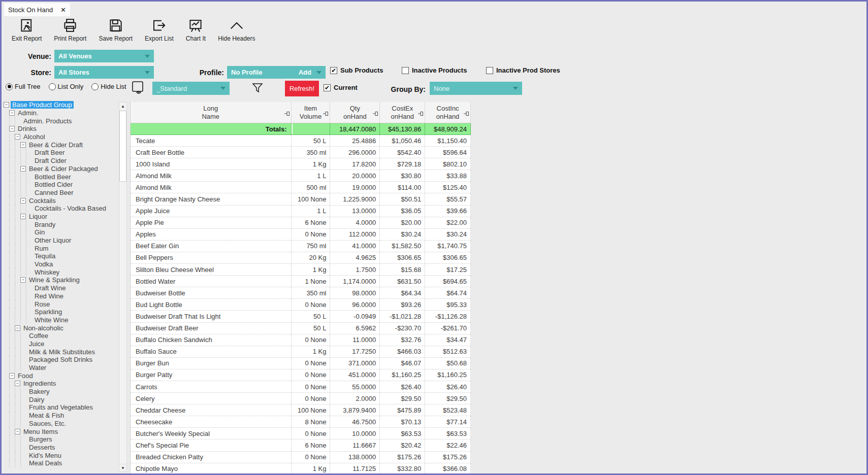 The height and width of the screenshot is (475, 868). Describe the element at coordinates (355, 113) in the screenshot. I see `column-header-qty: QtyonHand` at that location.